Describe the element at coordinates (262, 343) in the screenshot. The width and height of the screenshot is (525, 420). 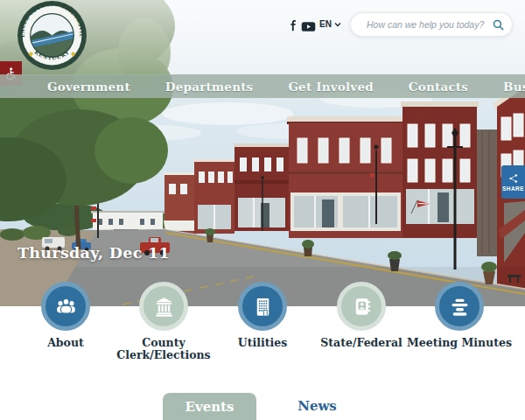
I see `quick-link-label: Utilities` at that location.